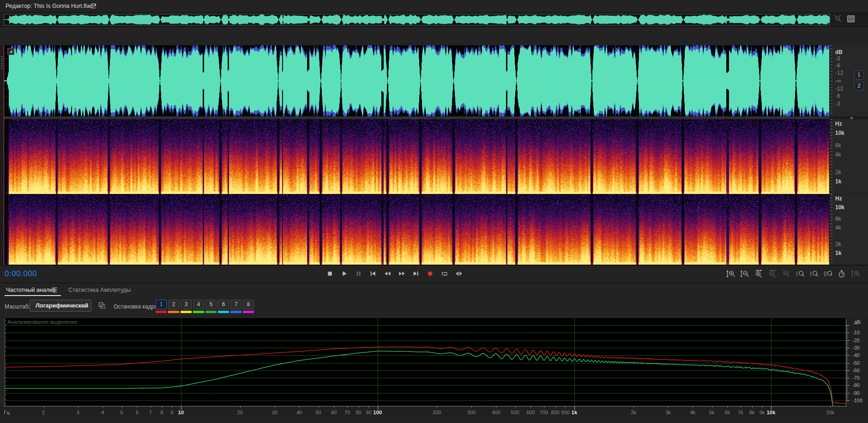 The image size is (868, 423). I want to click on zoom-out-amplitude-button, so click(744, 274).